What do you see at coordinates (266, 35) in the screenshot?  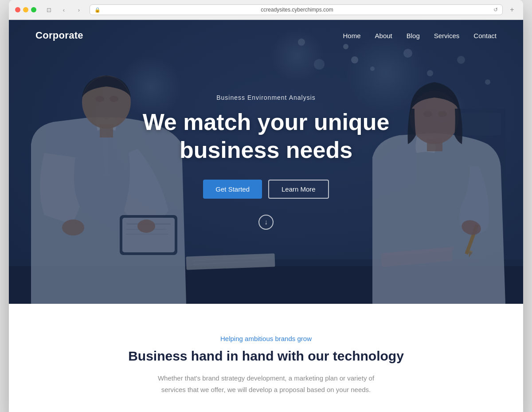 I see `site-header: Corporate Home About Blog Services Conta…` at bounding box center [266, 35].